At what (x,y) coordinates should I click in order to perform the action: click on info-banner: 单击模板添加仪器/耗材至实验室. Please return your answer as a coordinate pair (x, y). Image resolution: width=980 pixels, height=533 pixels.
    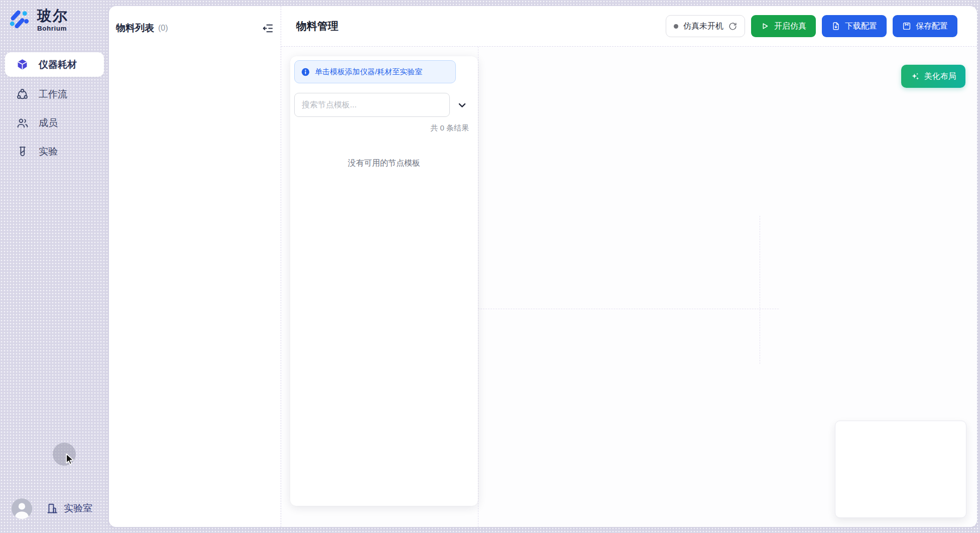
    Looking at the image, I should click on (375, 72).